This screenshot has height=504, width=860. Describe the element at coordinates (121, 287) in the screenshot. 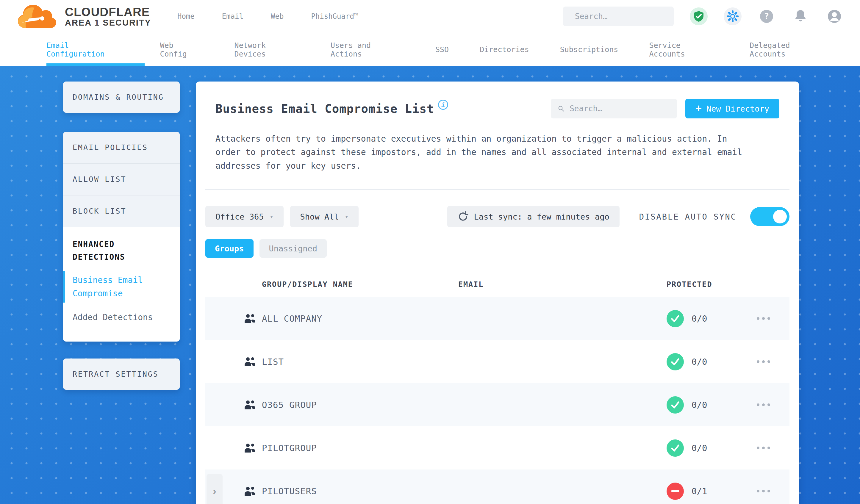

I see `sidebar-item-business-email-compromise: Business Email Compromise` at that location.